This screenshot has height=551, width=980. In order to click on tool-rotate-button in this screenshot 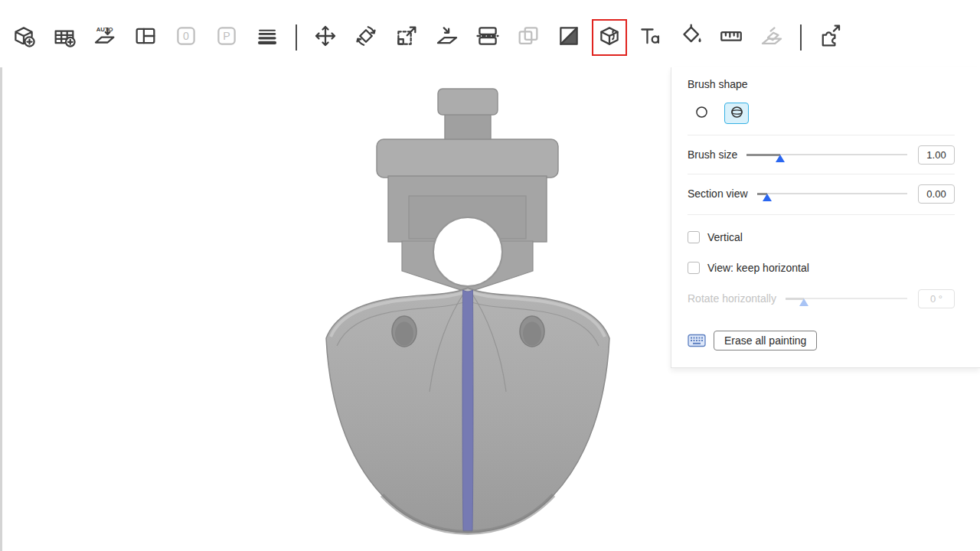, I will do `click(366, 37)`.